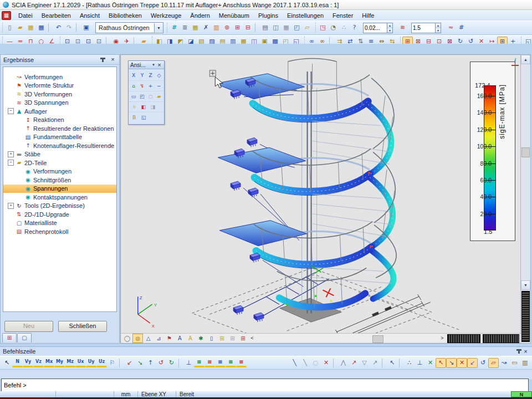  What do you see at coordinates (59, 28) in the screenshot?
I see `undo-icon: ↶` at bounding box center [59, 28].